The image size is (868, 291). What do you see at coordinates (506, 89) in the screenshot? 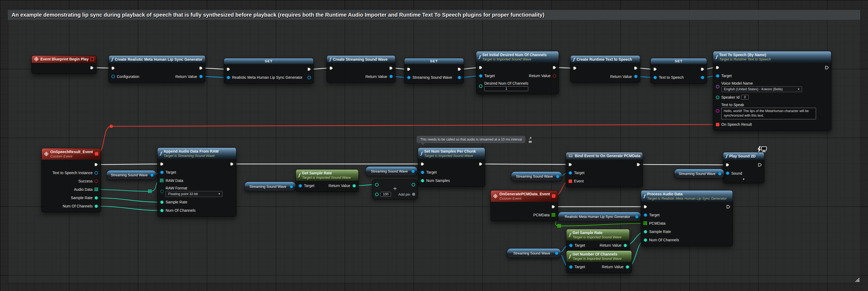
I see `value-input: 1` at bounding box center [506, 89].